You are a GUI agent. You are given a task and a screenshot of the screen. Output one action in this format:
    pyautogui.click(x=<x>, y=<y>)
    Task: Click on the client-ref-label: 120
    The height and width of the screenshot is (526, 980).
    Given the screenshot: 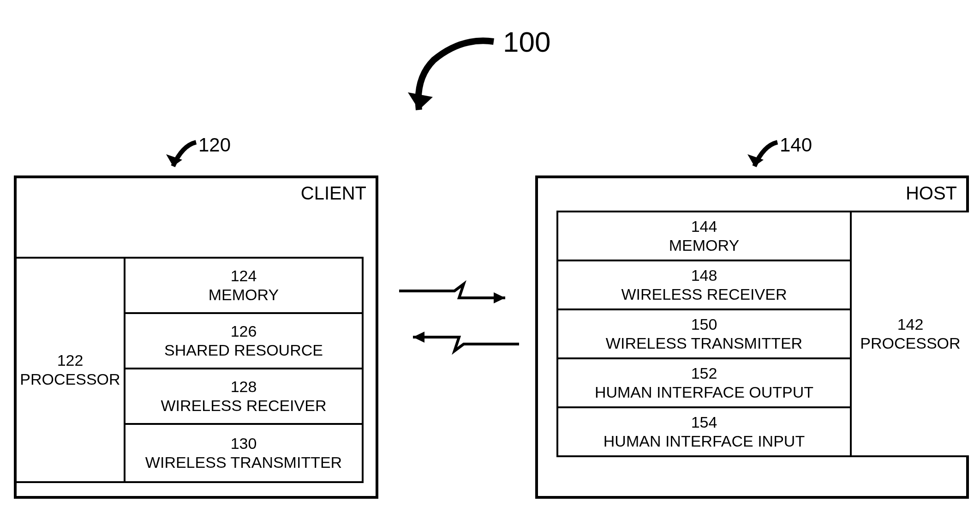 What is the action you would take?
    pyautogui.click(x=215, y=145)
    